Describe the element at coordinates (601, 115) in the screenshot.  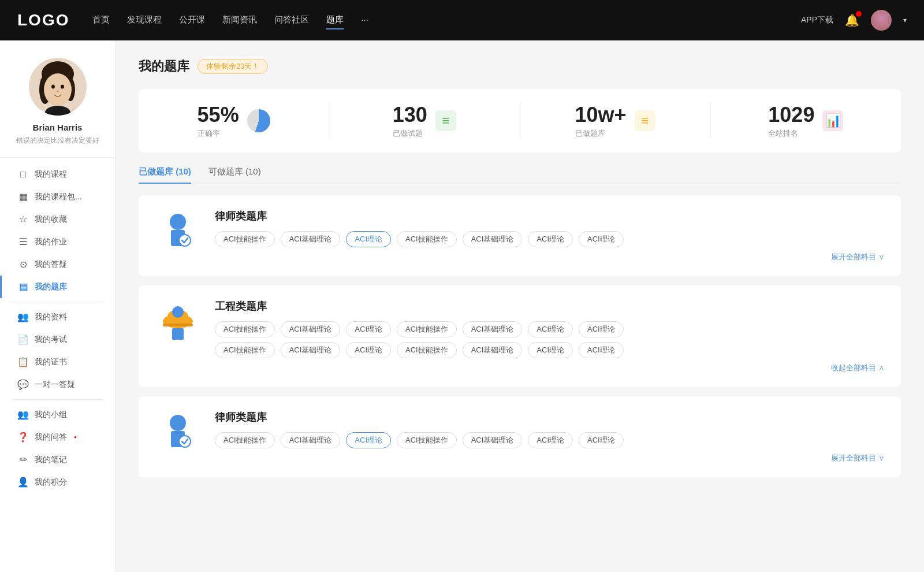
I see `stat-banks-done-value: 10w+` at that location.